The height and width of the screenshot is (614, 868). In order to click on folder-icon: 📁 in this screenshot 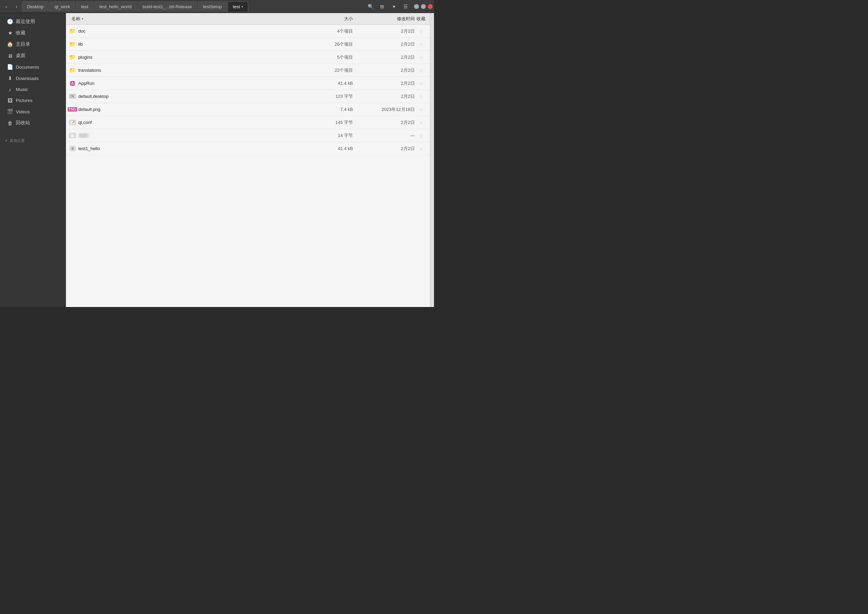, I will do `click(73, 44)`.